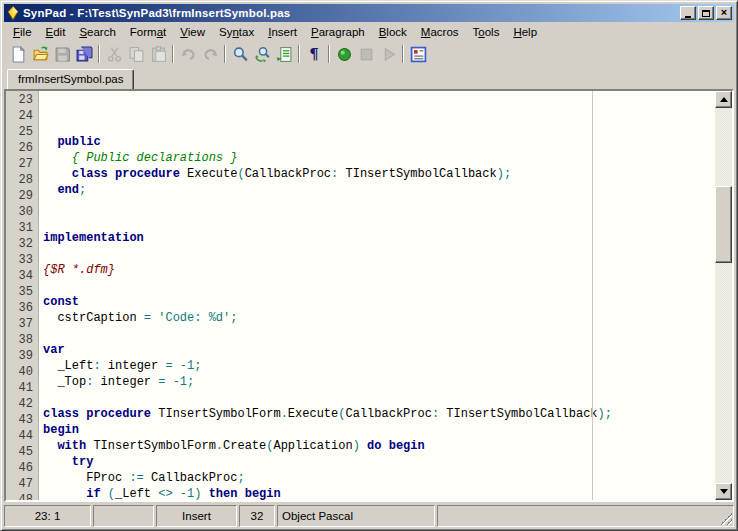 The height and width of the screenshot is (531, 738). I want to click on maximize-button, so click(706, 13).